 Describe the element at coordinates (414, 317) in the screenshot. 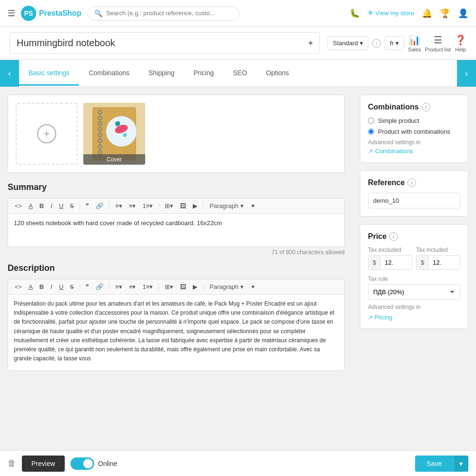

I see `pricing-link: ↗ Pricing` at that location.